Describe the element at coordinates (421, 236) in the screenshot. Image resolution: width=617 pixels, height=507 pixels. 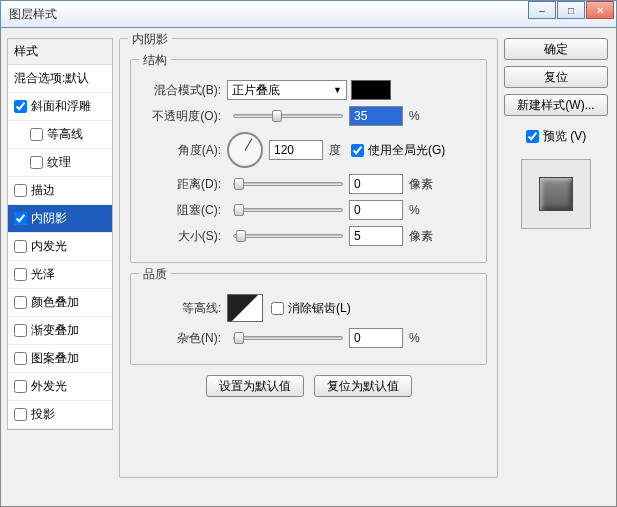
I see `size-unit: 像素` at that location.